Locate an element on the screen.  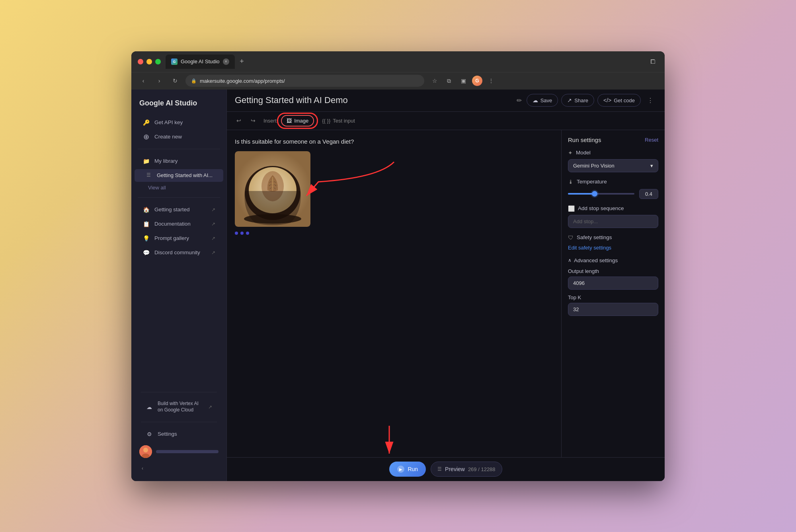
sidebar-item-discord: 💬 Discord community ↗ is located at coordinates (179, 253).